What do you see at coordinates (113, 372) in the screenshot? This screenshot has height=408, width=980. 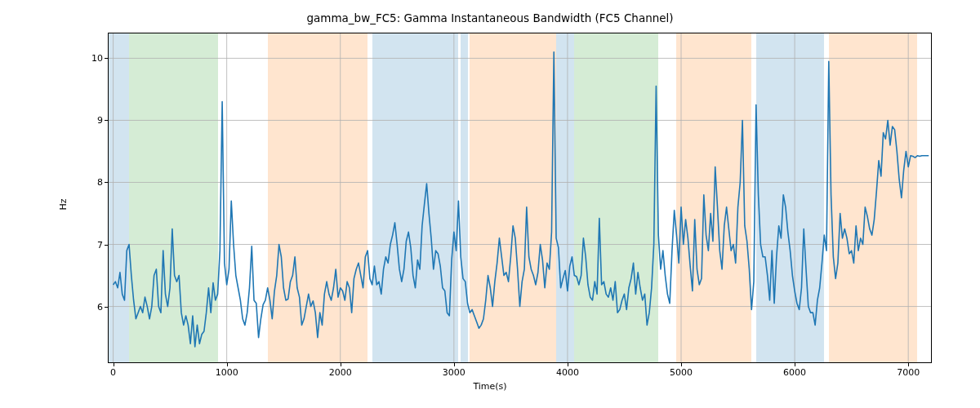 I see `x-tick: 0` at bounding box center [113, 372].